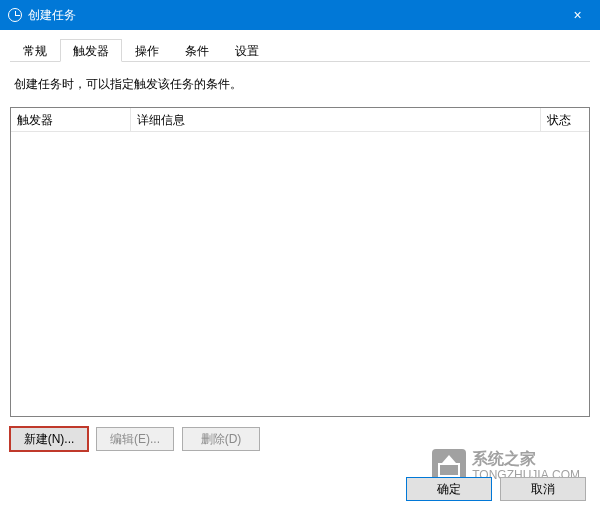  What do you see at coordinates (300, 15) in the screenshot?
I see `titlebar: 创建任务 ×` at bounding box center [300, 15].